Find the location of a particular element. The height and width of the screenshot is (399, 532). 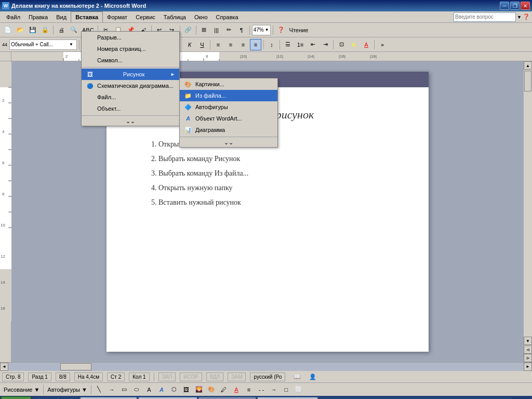

numbering-button: 1≡ is located at coordinates (300, 45).